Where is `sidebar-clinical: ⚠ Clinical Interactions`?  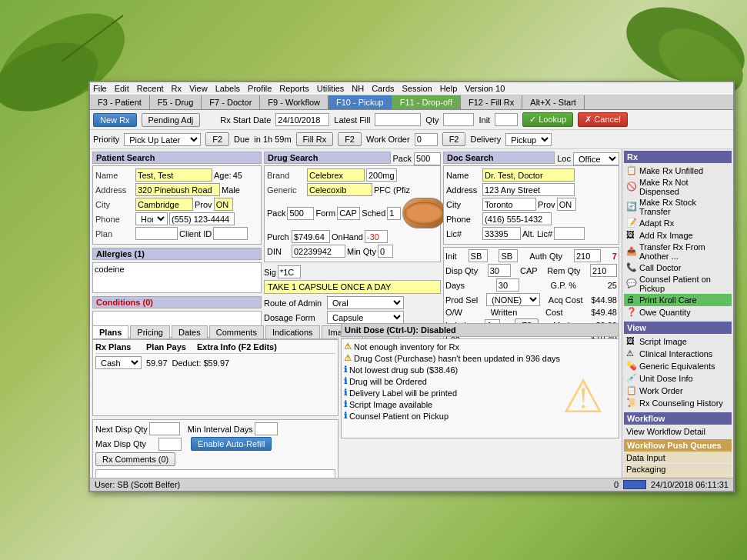 sidebar-clinical: ⚠ Clinical Interactions is located at coordinates (678, 354).